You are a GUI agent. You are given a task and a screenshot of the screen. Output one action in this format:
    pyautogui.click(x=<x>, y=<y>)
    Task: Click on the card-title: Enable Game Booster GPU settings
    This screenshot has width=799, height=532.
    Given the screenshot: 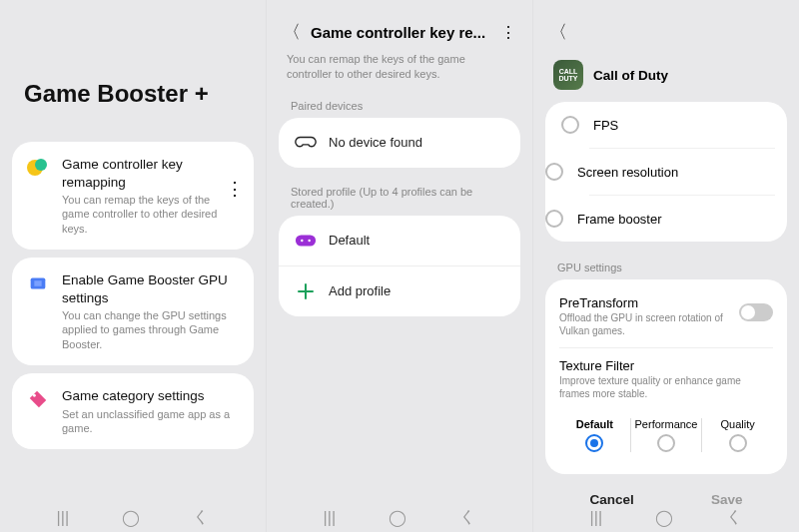 What is the action you would take?
    pyautogui.click(x=151, y=289)
    